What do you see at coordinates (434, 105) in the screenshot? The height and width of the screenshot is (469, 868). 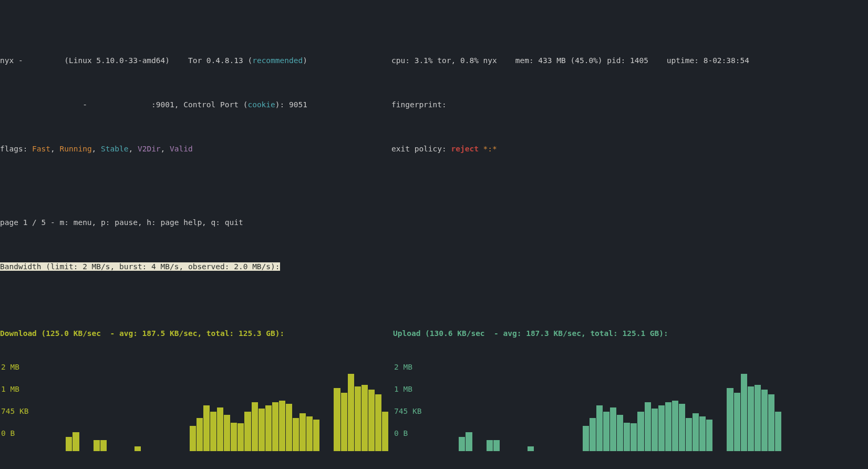 I see `header-line-2: - :9001, Control Port (cookie): 9051 fin…` at bounding box center [434, 105].